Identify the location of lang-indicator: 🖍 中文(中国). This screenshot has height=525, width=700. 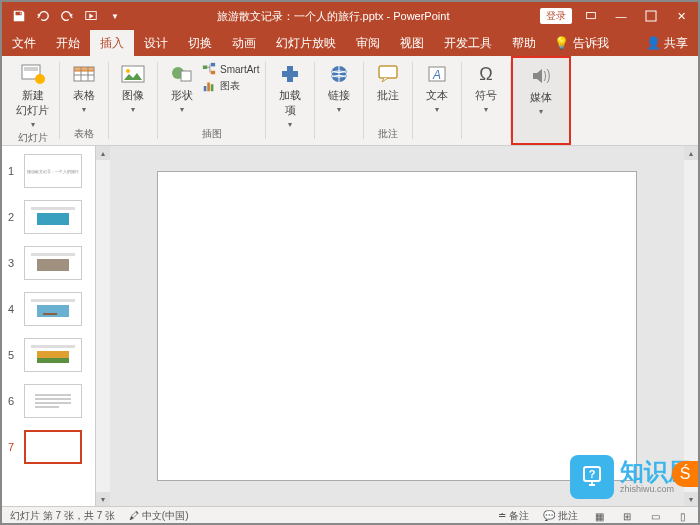
(158, 516).